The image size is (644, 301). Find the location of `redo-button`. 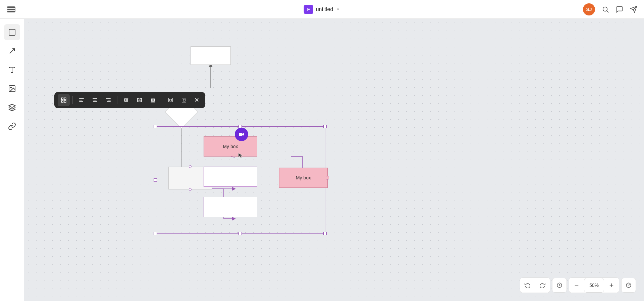

redo-button is located at coordinates (542, 285).